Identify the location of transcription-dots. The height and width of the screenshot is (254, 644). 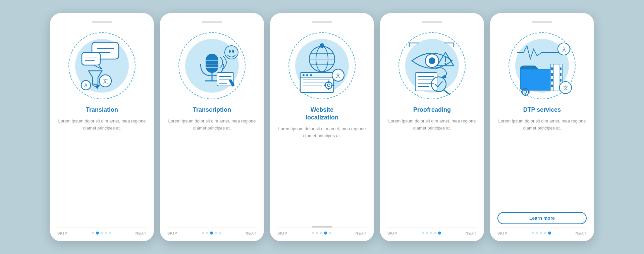
(211, 233).